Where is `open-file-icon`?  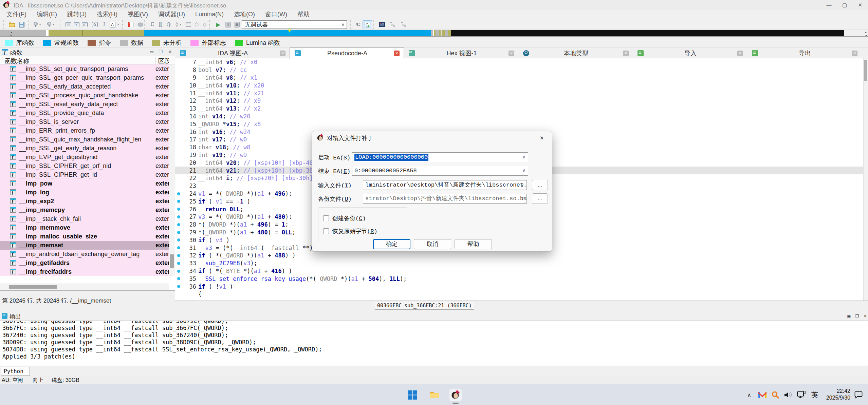 open-file-icon is located at coordinates (12, 24).